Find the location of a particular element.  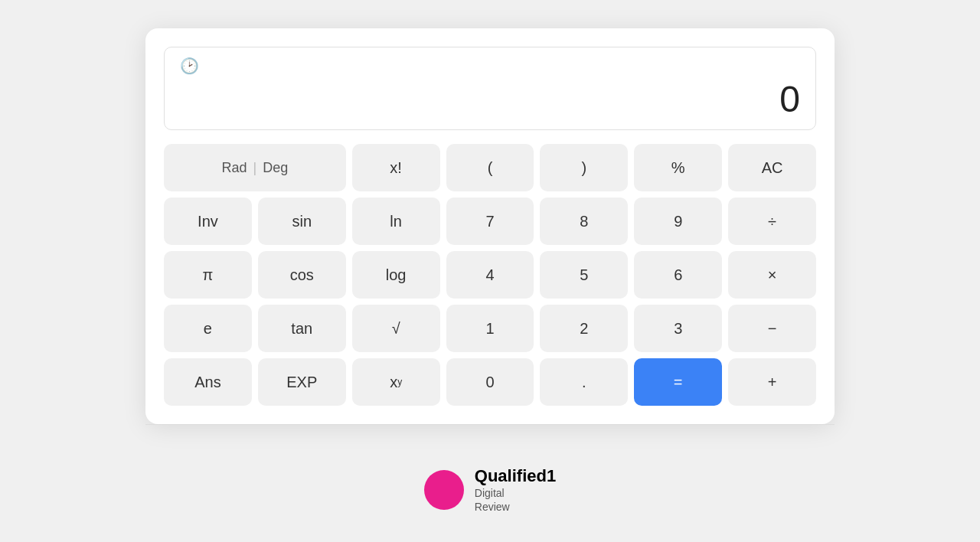

display-area: 🕑 0 is located at coordinates (490, 89).